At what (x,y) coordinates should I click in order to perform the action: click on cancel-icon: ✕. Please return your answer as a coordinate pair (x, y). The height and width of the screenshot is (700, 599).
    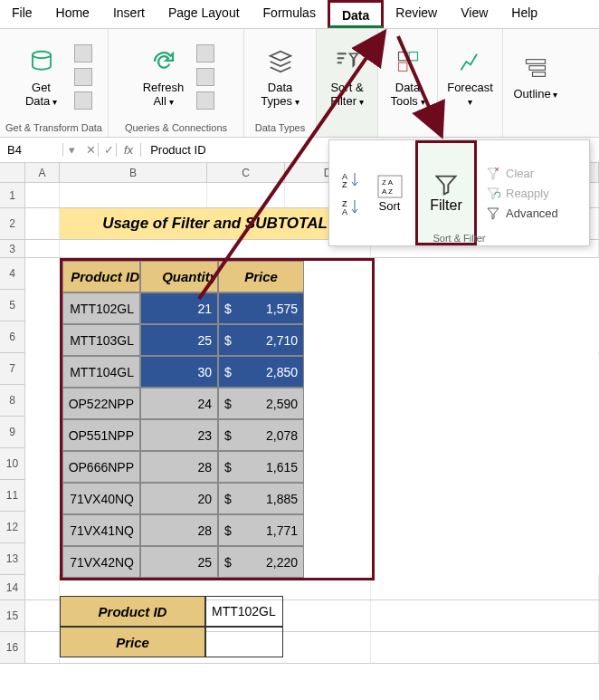
    Looking at the image, I should click on (90, 150).